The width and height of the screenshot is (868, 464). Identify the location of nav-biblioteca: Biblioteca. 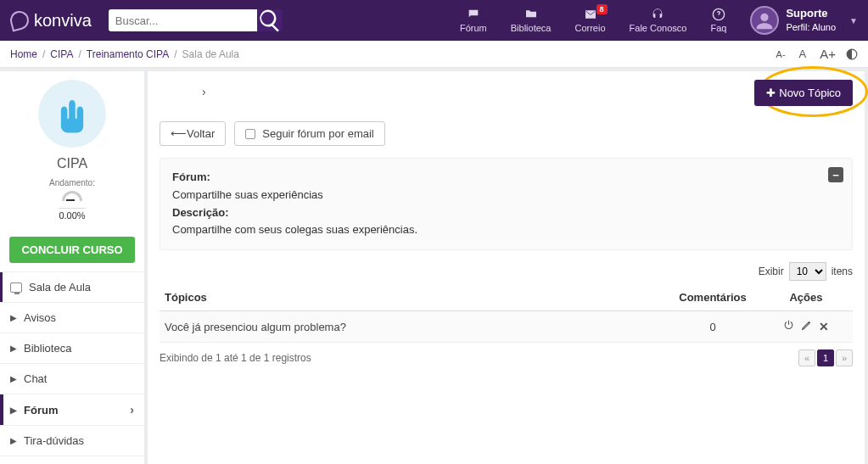
(531, 20).